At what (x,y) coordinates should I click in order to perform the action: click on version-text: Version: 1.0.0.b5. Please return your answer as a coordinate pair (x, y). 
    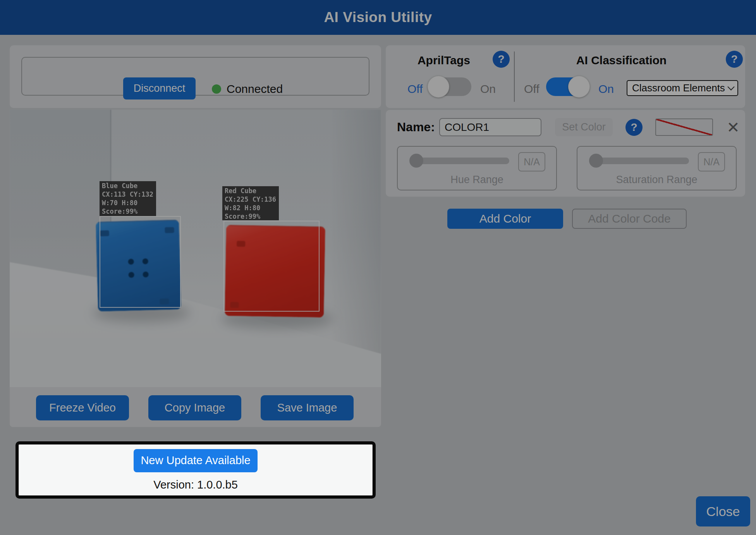
    Looking at the image, I should click on (196, 485).